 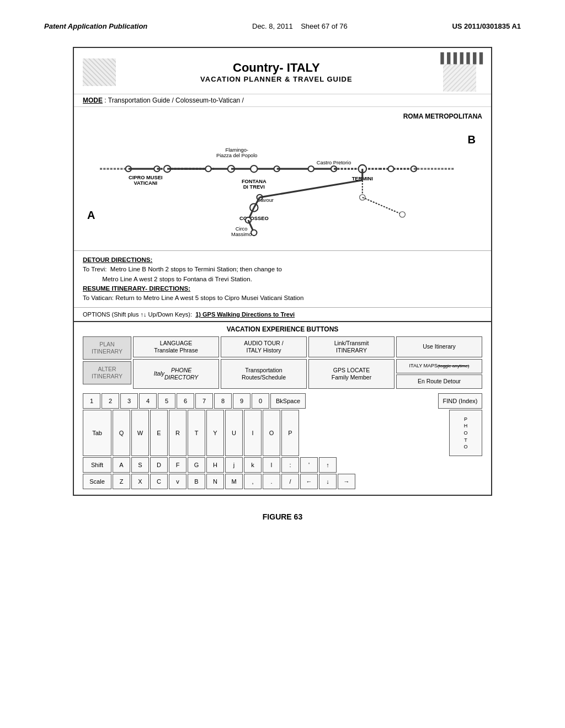 I want to click on key-w: W, so click(x=140, y=433).